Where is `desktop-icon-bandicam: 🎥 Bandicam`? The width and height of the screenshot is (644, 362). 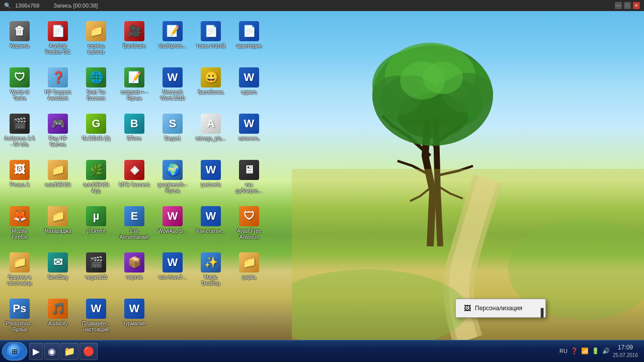
desktop-icon-bandicam: 🎥 Bandicam is located at coordinates (134, 41).